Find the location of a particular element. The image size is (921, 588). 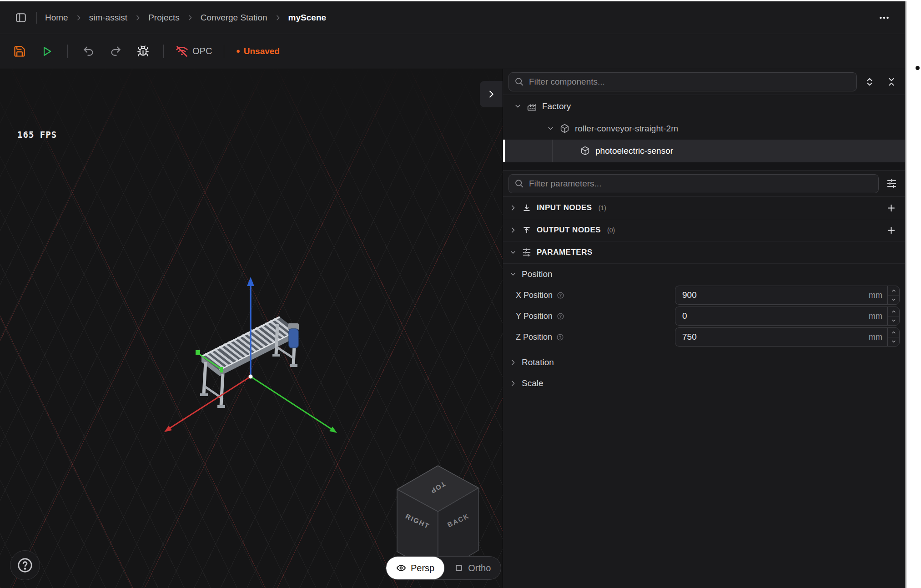

factory-icon is located at coordinates (532, 106).